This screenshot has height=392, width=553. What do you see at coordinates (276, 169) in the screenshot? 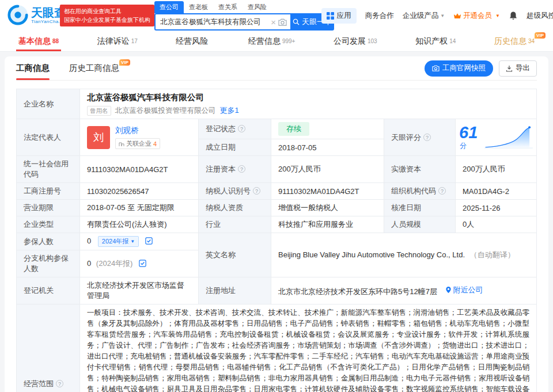
I see `table-row: 统一社会信用代码 91110302MA01DA4G2T 注册资本? 200万人民…` at bounding box center [276, 169].